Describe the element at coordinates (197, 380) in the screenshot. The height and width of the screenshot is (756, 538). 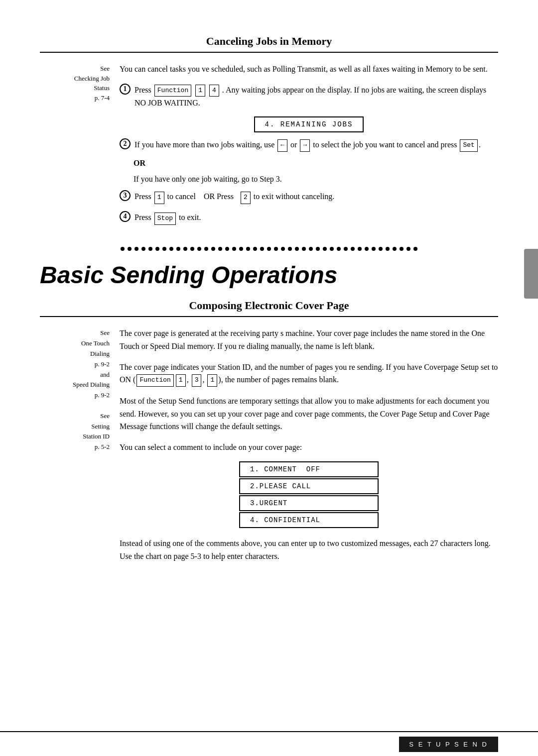
I see `key-3-p2: 3` at that location.